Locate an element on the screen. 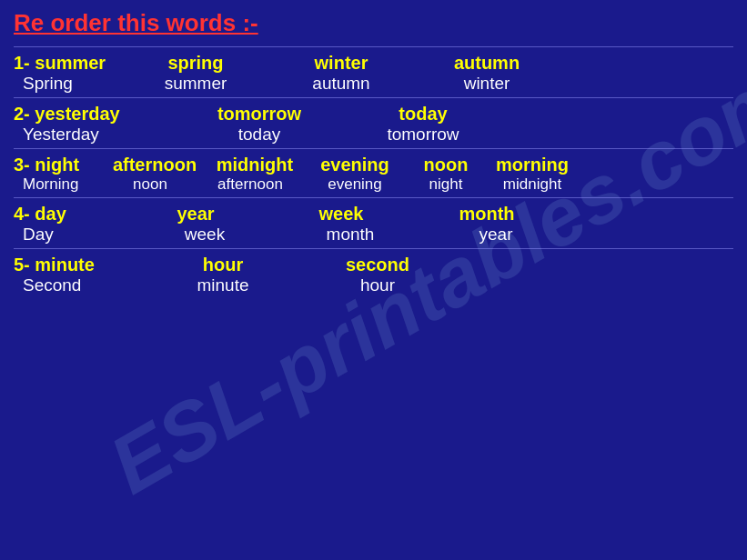  q3-word2: midnight is located at coordinates (255, 165).